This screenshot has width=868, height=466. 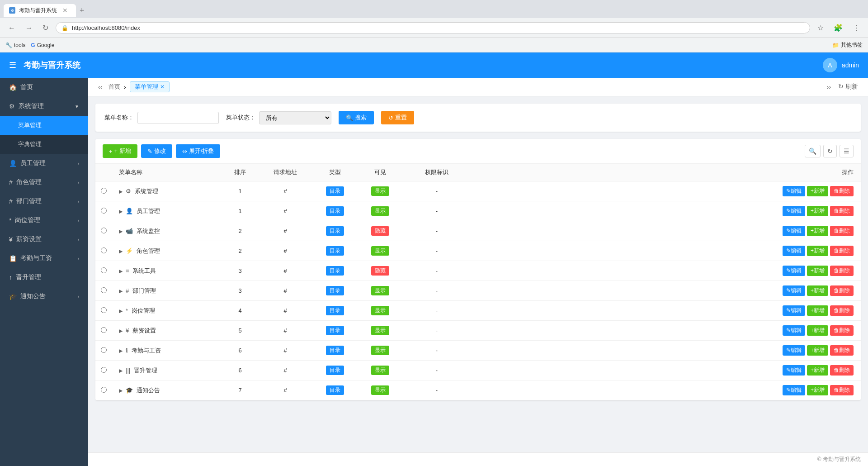 I want to click on breadcrumb-tab-close: ✕, so click(x=162, y=87).